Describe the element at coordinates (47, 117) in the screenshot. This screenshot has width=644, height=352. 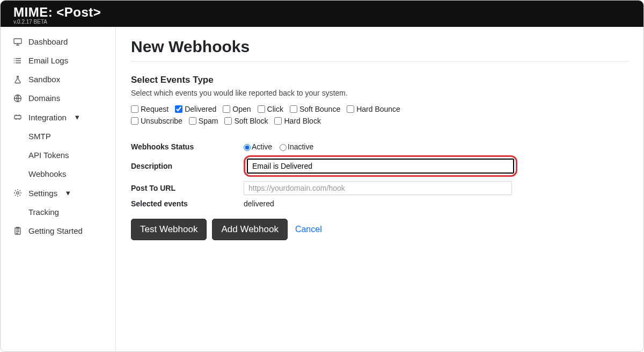
I see `sidebar-item-label: Integration` at that location.